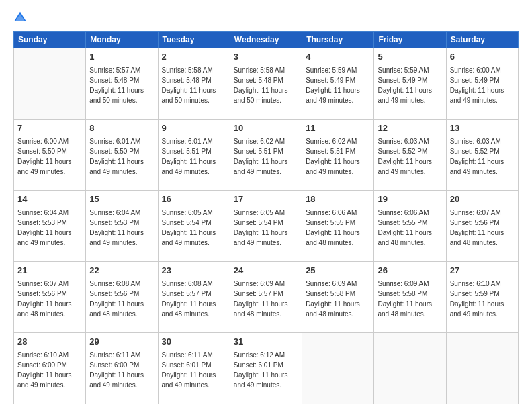 The height and width of the screenshot is (411, 532). Describe the element at coordinates (193, 298) in the screenshot. I see `calendar-cell: 23Sunrise: 6:08 AM Sunset: 5:57 PM Dayli…` at that location.